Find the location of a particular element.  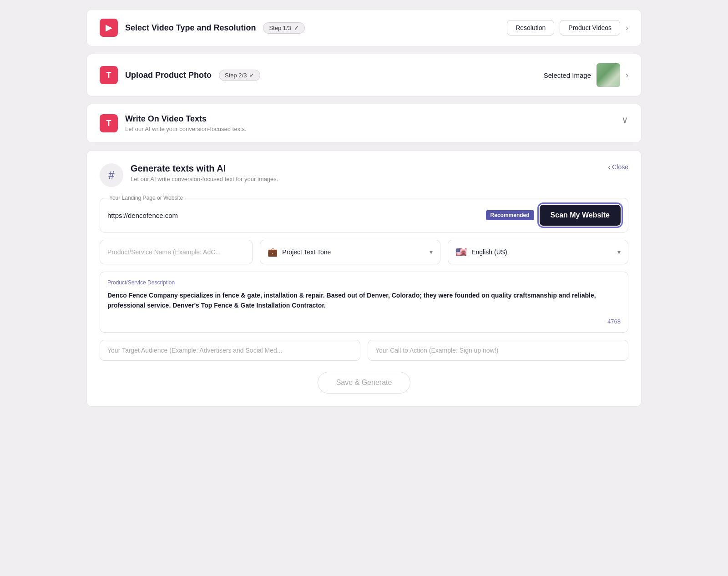

close-chevron-icon: ‹ is located at coordinates (610, 167).